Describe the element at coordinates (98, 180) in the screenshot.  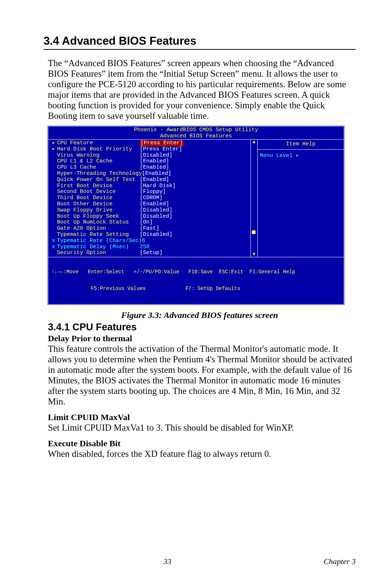
I see `row-label: Quick Power On Self Test` at that location.